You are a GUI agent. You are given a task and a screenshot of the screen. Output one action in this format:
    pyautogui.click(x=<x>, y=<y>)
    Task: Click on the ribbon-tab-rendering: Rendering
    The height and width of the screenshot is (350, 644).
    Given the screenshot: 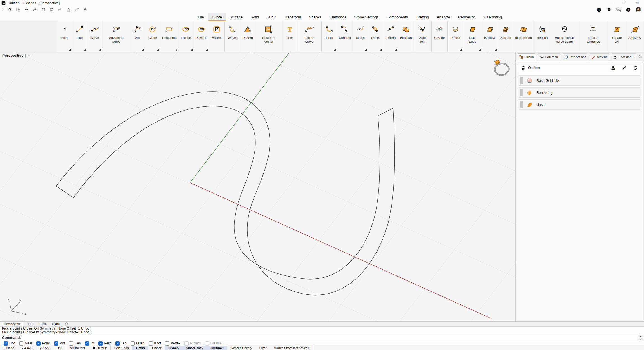 What is the action you would take?
    pyautogui.click(x=467, y=17)
    